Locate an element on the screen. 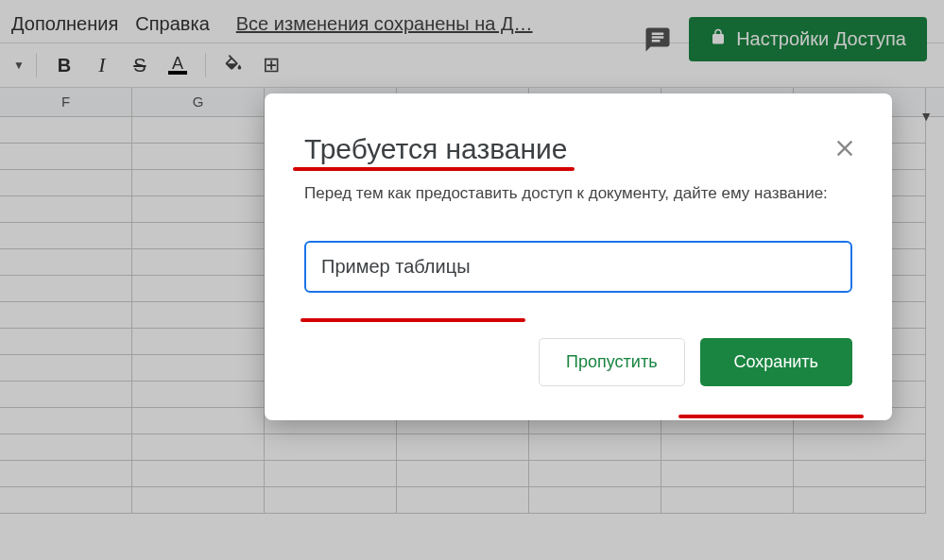 Image resolution: width=944 pixels, height=560 pixels. dialog-description: Перед тем как предоставить доступ к доку… is located at coordinates (578, 194).